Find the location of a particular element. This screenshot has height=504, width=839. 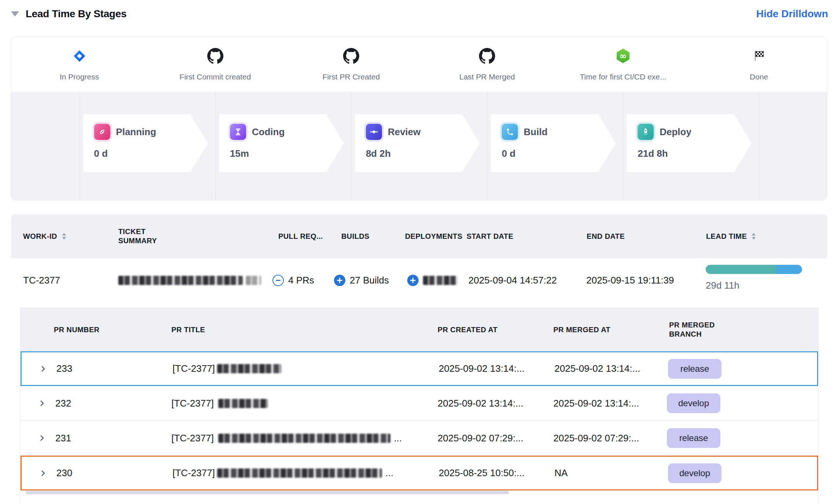

branch-badge: develop is located at coordinates (695, 473).